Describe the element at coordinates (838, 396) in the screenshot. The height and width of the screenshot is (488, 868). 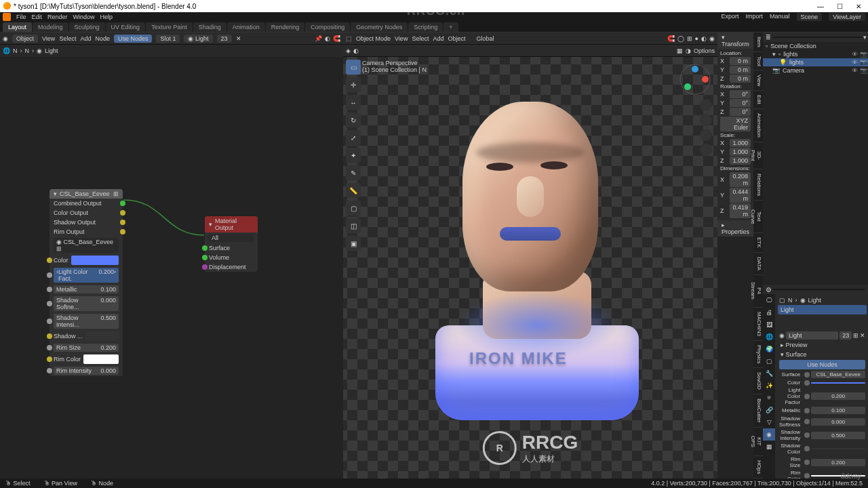
I see `p-lcf: 0.200` at that location.